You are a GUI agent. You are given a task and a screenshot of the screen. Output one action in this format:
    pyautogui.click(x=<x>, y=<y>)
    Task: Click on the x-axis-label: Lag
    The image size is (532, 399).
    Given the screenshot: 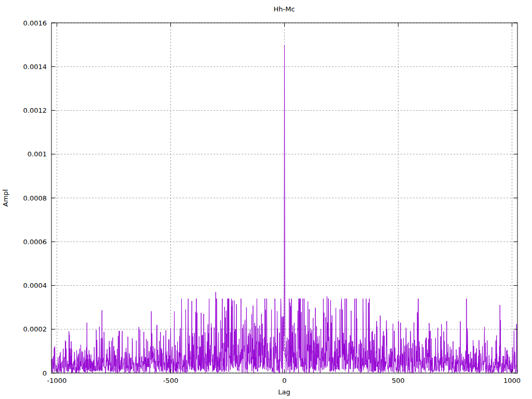 What is the action you would take?
    pyautogui.click(x=284, y=392)
    